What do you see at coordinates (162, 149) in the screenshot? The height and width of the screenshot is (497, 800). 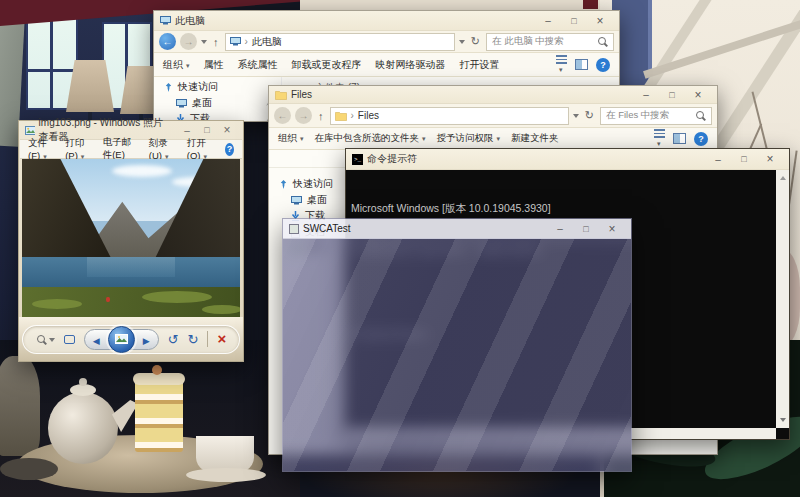 I see `menu-burn: 刻录(U)` at bounding box center [162, 149].